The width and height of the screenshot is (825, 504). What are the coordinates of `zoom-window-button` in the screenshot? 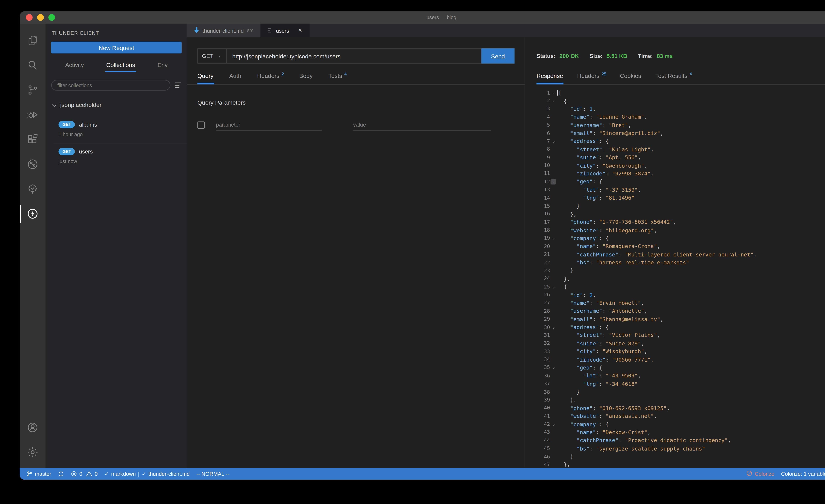 It's located at (52, 17).